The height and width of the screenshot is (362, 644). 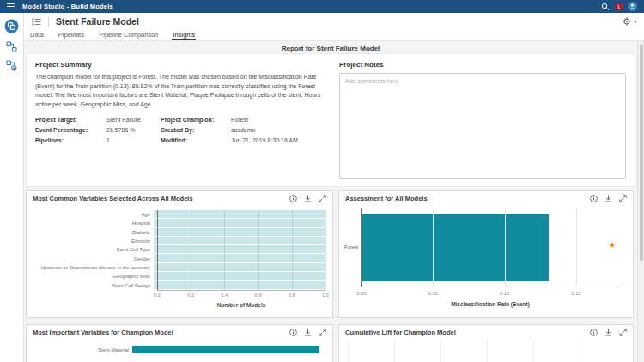 I want to click on field-value: Stent Failure, so click(x=134, y=120).